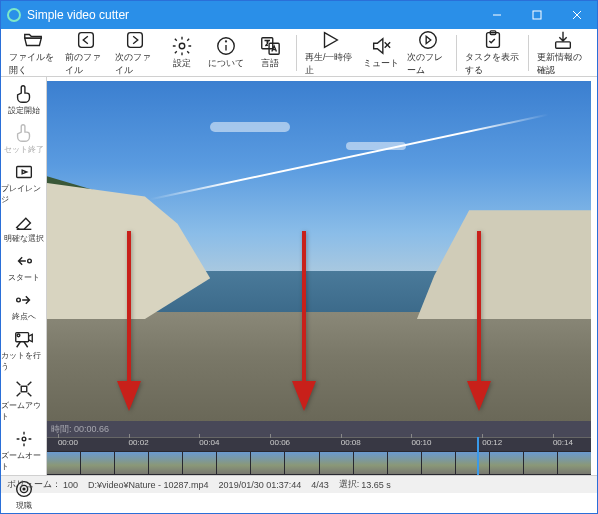 This screenshot has height=514, width=598. I want to click on about-button: について, so click(226, 53).